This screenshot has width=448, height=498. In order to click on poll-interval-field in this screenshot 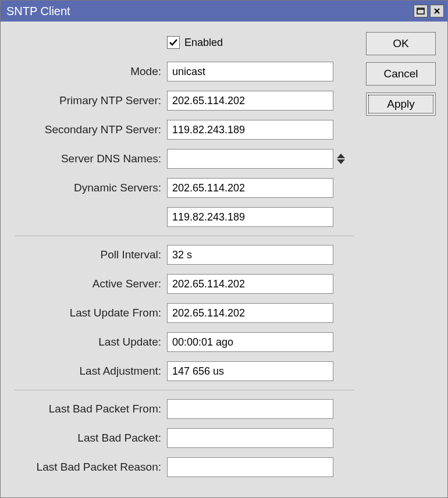, I will do `click(250, 255)`.